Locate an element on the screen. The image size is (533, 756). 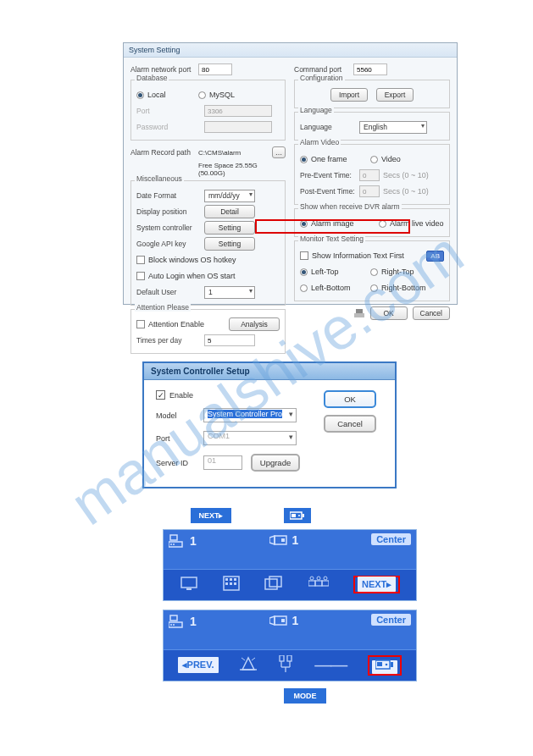
prev-button: ◂PREV. is located at coordinates (198, 665).